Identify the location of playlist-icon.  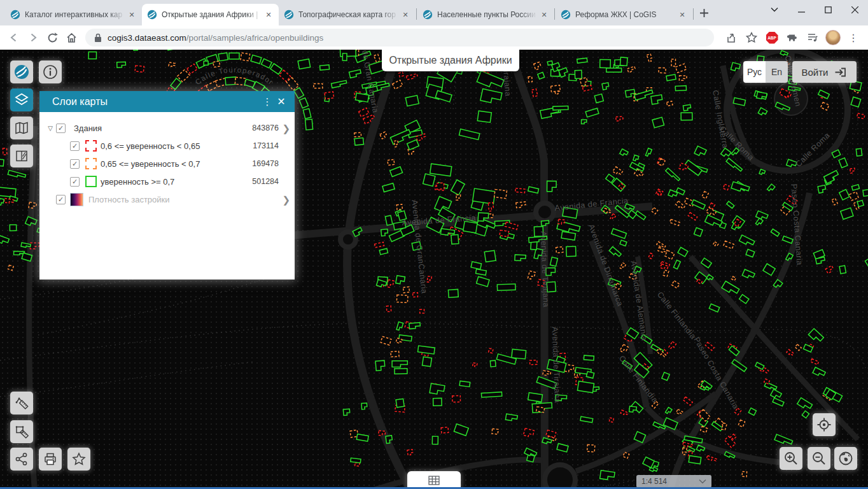
(813, 38).